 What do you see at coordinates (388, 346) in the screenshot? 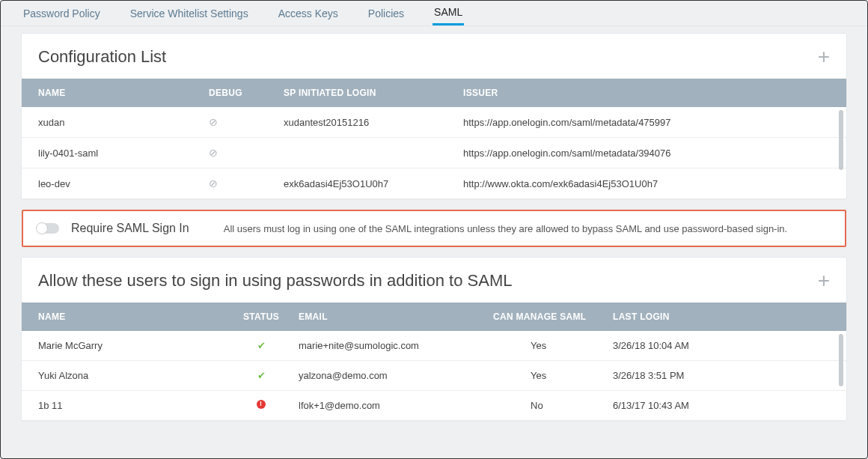
I see `user-email: marie+nite@sumologic.com` at bounding box center [388, 346].